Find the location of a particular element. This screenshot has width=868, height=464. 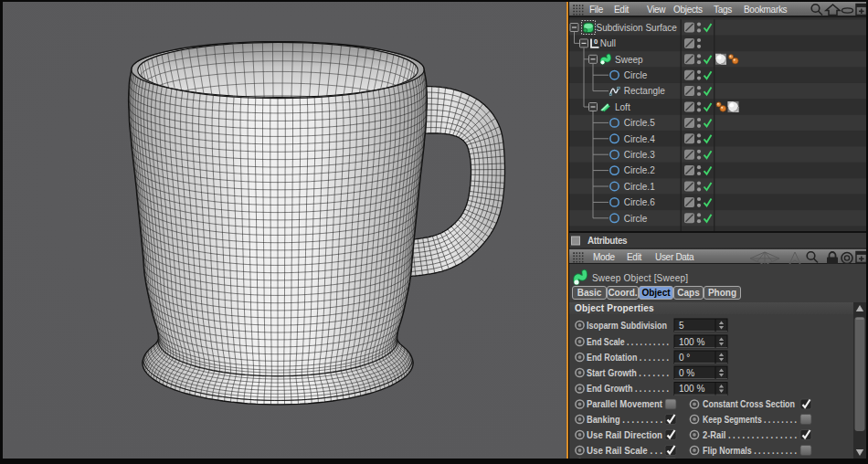

svg-text: Start Growth . . . . . . . is located at coordinates (628, 373).